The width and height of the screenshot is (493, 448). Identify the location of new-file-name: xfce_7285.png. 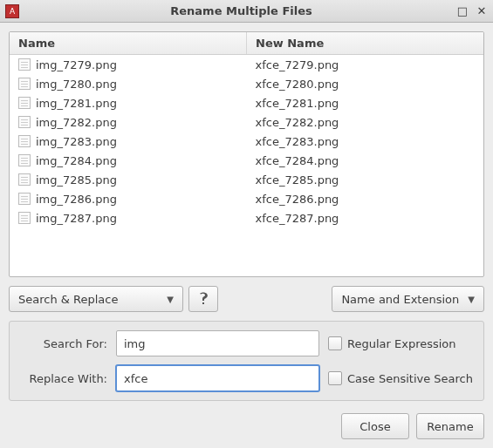
(298, 180).